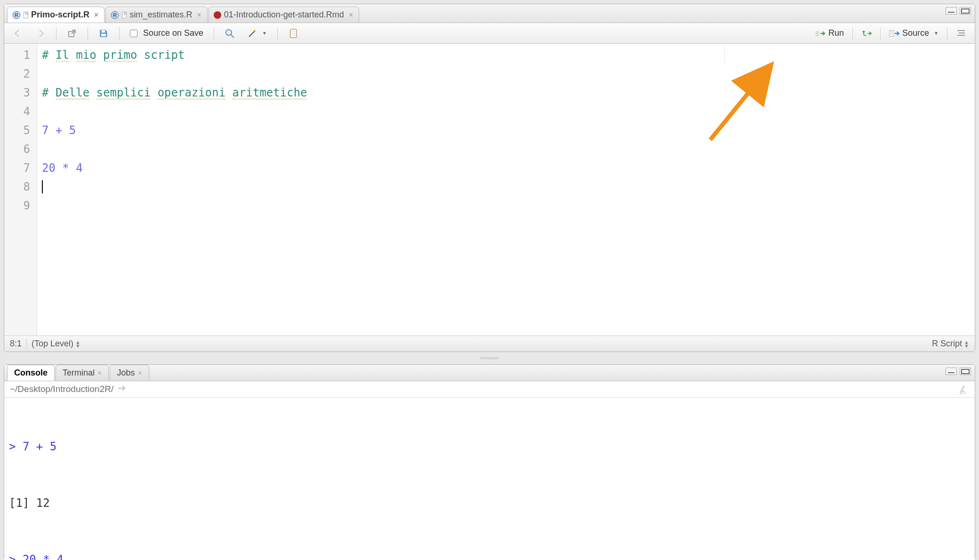  Describe the element at coordinates (506, 55) in the screenshot. I see `code-line: # Il mio primo script` at that location.